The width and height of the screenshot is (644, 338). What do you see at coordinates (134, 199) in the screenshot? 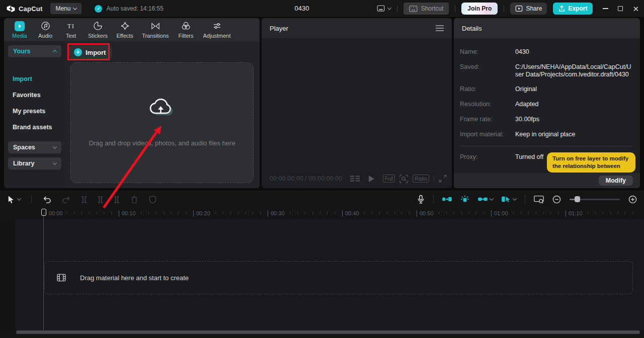
I see `delete-button` at bounding box center [134, 199].